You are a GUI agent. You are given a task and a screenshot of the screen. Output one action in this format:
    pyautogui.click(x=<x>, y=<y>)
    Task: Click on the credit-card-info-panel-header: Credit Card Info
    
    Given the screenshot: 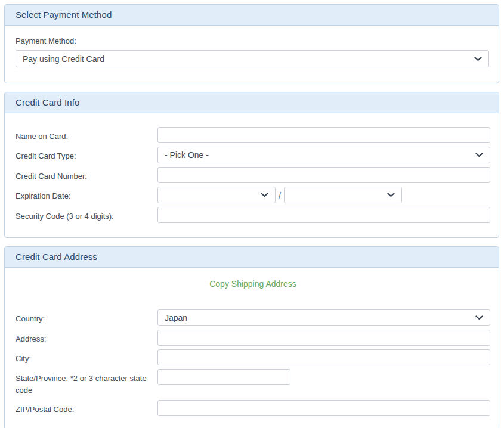 What is the action you would take?
    pyautogui.click(x=252, y=103)
    